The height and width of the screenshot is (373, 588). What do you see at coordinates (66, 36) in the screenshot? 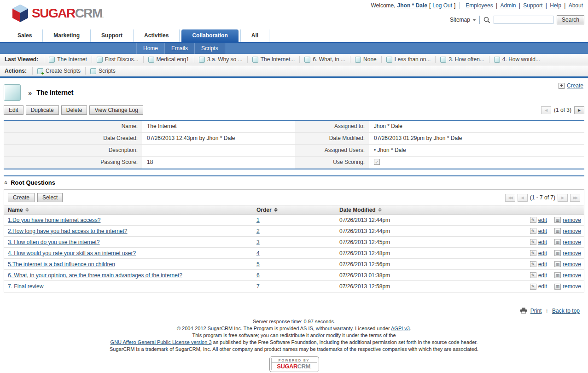
I see `tab-marketing: Marketing` at bounding box center [66, 36].